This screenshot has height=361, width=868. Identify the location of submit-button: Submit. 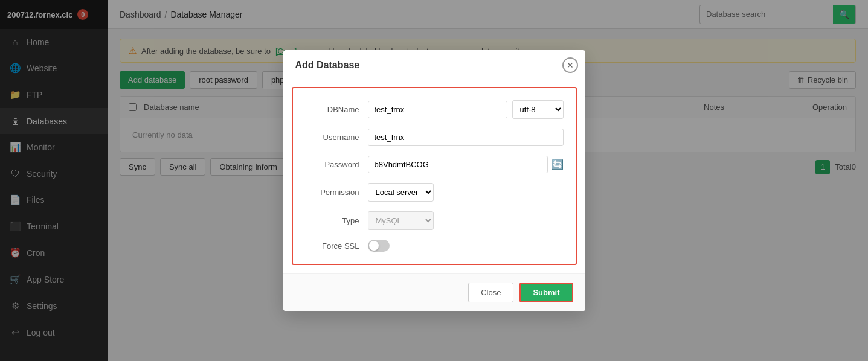
(546, 292).